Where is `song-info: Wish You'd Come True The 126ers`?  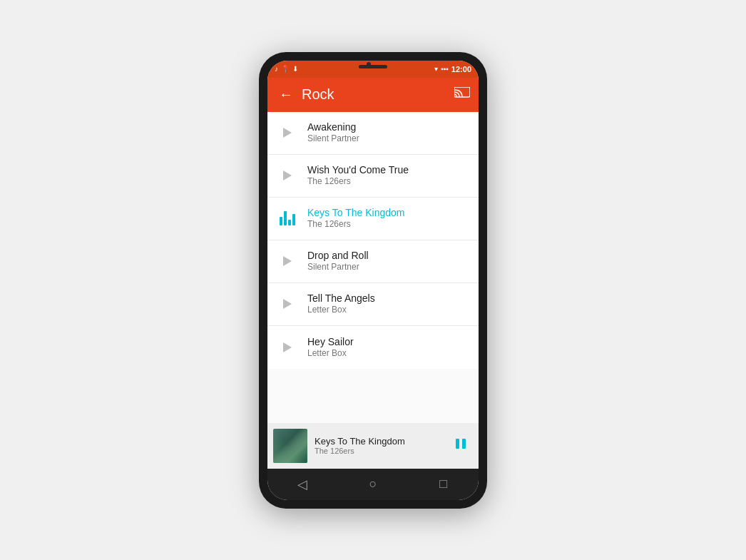
song-info: Wish You'd Come True The 126ers is located at coordinates (389, 175).